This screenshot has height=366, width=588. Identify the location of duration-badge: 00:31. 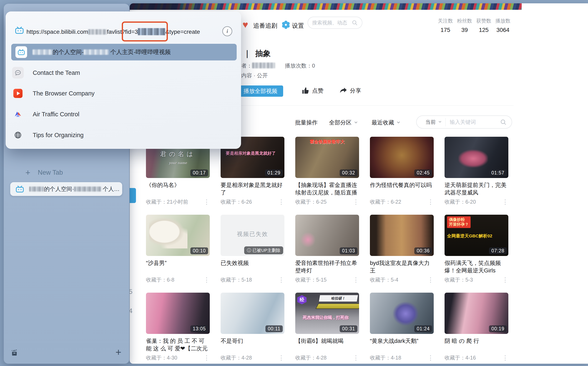
(349, 329).